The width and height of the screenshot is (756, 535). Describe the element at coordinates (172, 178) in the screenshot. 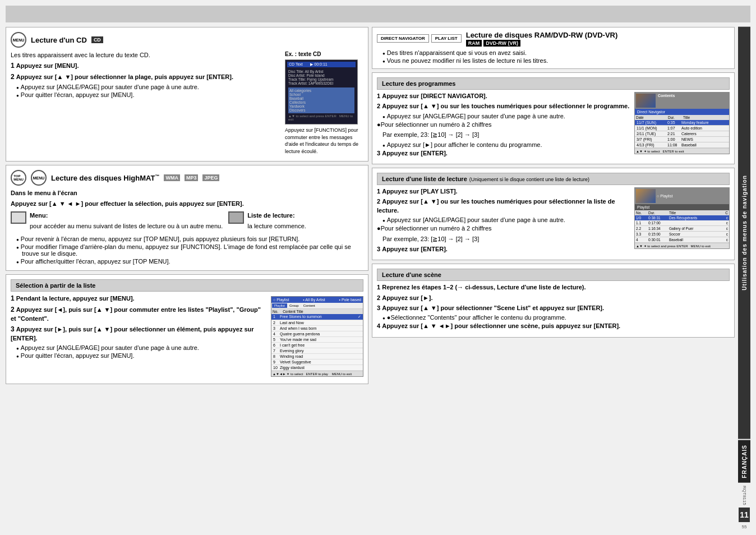

I see `wma-badge: WMA` at that location.